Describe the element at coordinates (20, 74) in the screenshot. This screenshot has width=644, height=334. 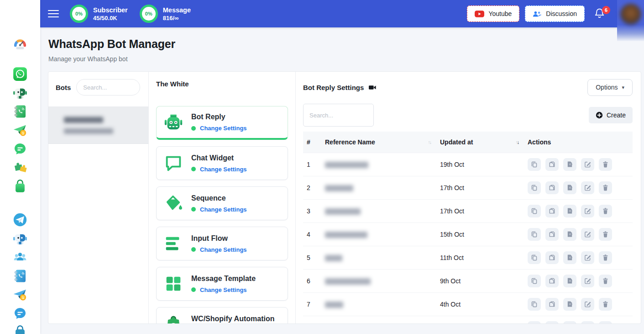
I see `whatsapp-icon` at that location.